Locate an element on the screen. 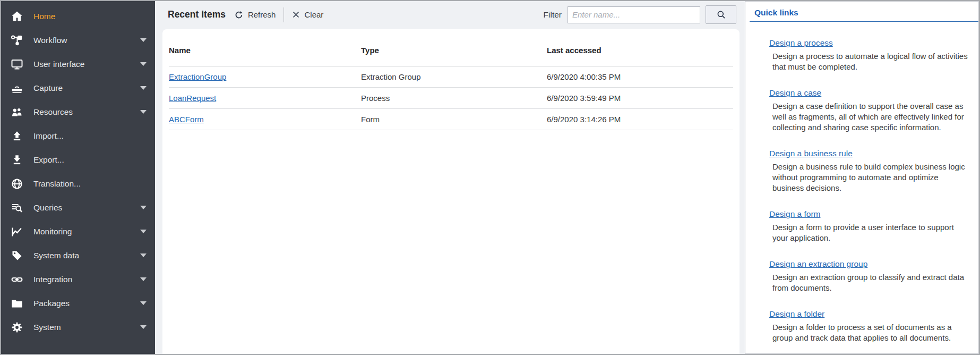 The width and height of the screenshot is (980, 355). item-last-accessed: 6/9/2020 4:00:35 PM is located at coordinates (640, 77).